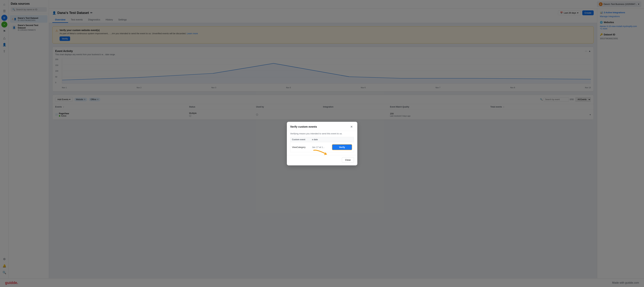 The image size is (644, 287). What do you see at coordinates (348, 160) in the screenshot?
I see `modal-close-button: Close` at bounding box center [348, 160].